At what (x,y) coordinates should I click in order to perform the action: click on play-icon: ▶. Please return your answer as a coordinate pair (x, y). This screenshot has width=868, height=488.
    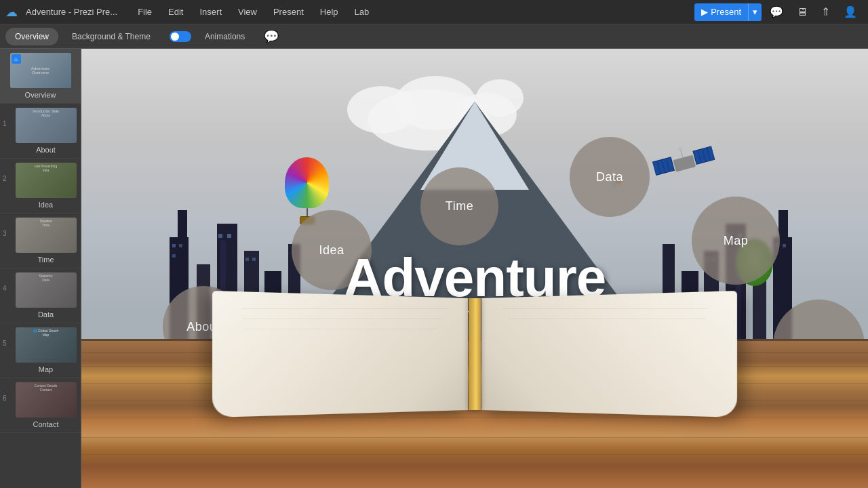
    Looking at the image, I should click on (705, 12).